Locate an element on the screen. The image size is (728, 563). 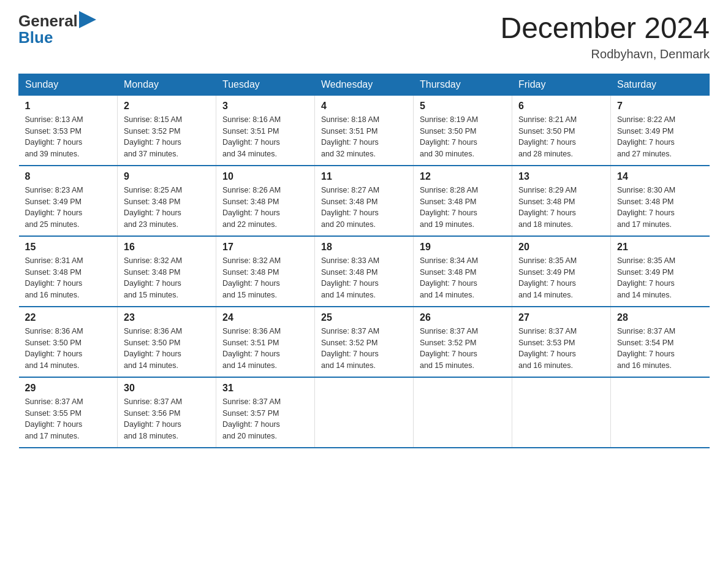
day-number: 21 is located at coordinates (661, 247).